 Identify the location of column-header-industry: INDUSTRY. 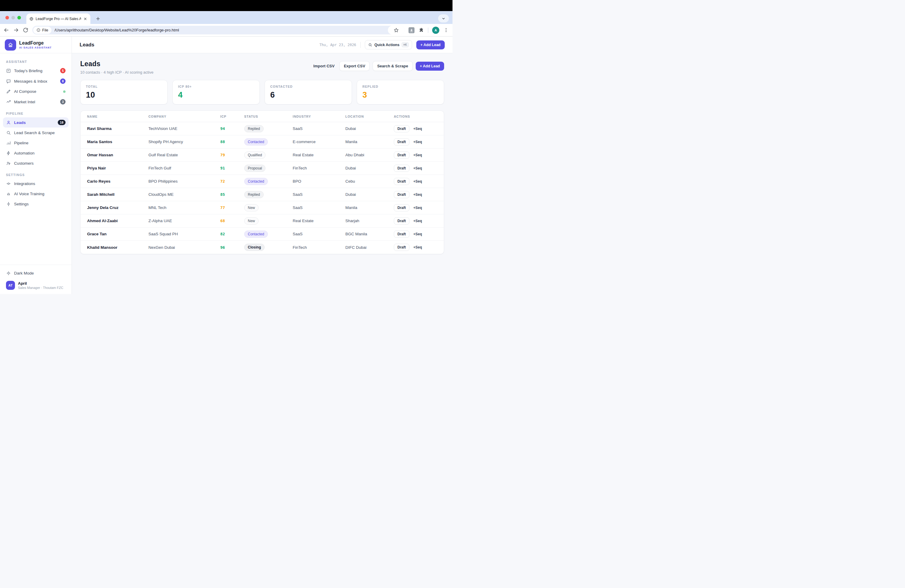
(319, 116).